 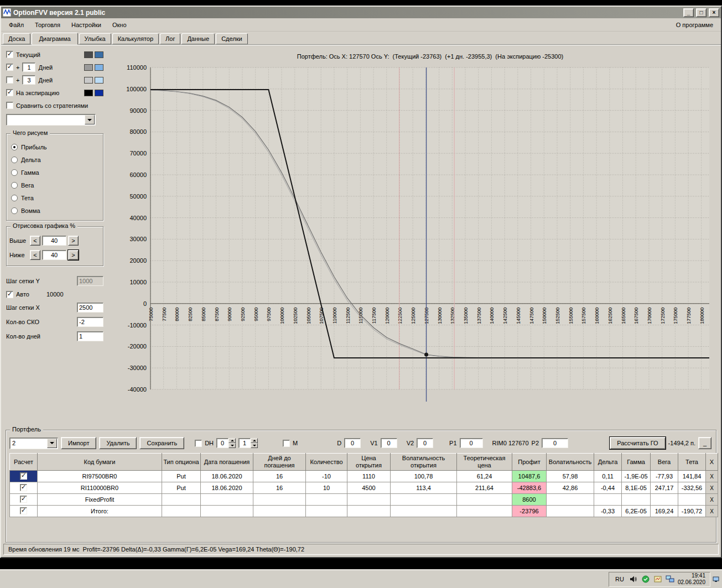 I want to click on menu-item-3: Окно, so click(x=120, y=25).